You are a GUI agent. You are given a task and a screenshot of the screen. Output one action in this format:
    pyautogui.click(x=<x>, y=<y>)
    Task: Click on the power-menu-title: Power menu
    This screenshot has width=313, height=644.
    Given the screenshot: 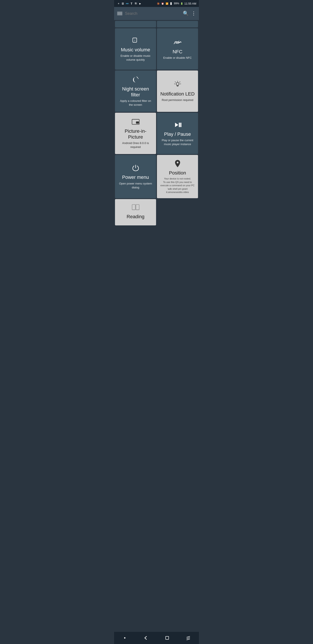 What is the action you would take?
    pyautogui.click(x=136, y=178)
    